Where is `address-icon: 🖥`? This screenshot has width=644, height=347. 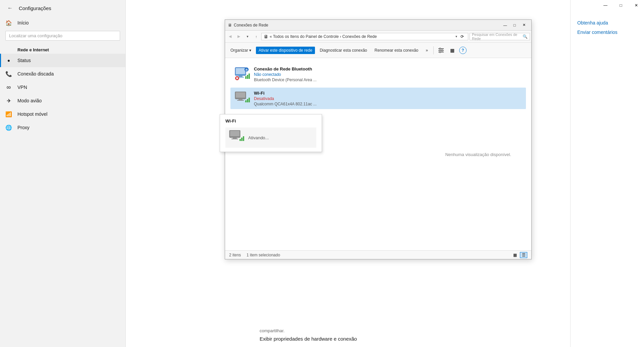
address-icon: 🖥 is located at coordinates (266, 37).